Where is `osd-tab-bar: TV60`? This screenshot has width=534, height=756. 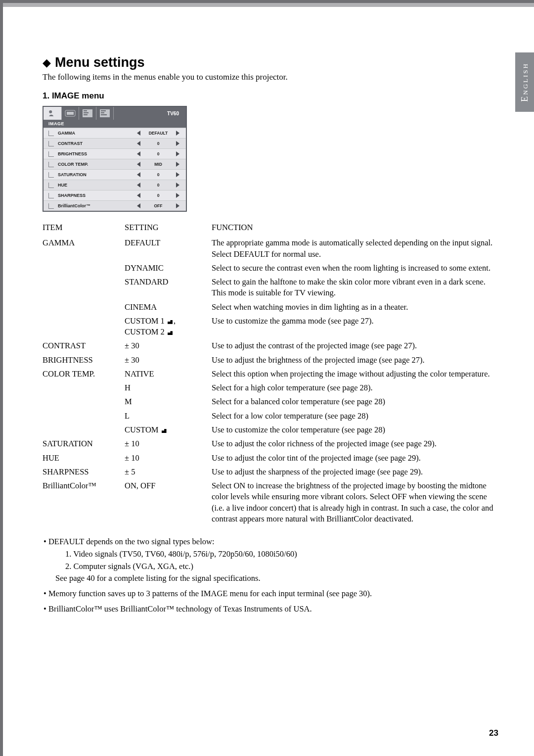
osd-tab-bar: TV60 is located at coordinates (115, 113).